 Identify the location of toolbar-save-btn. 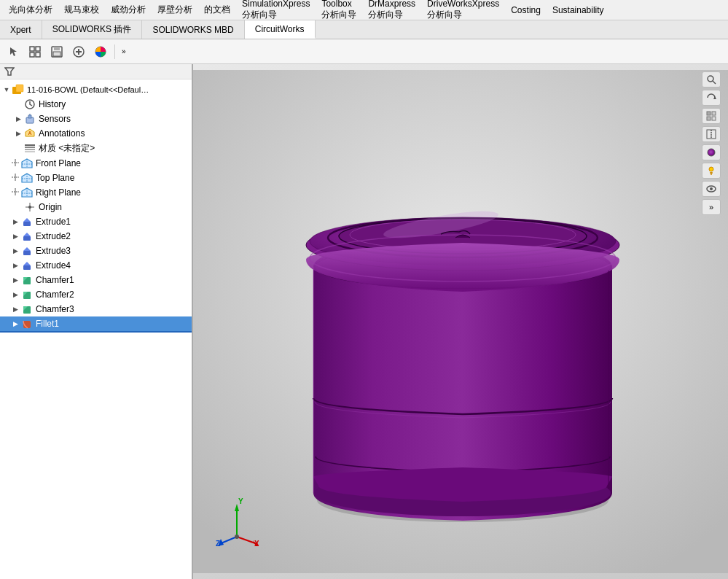
(57, 52).